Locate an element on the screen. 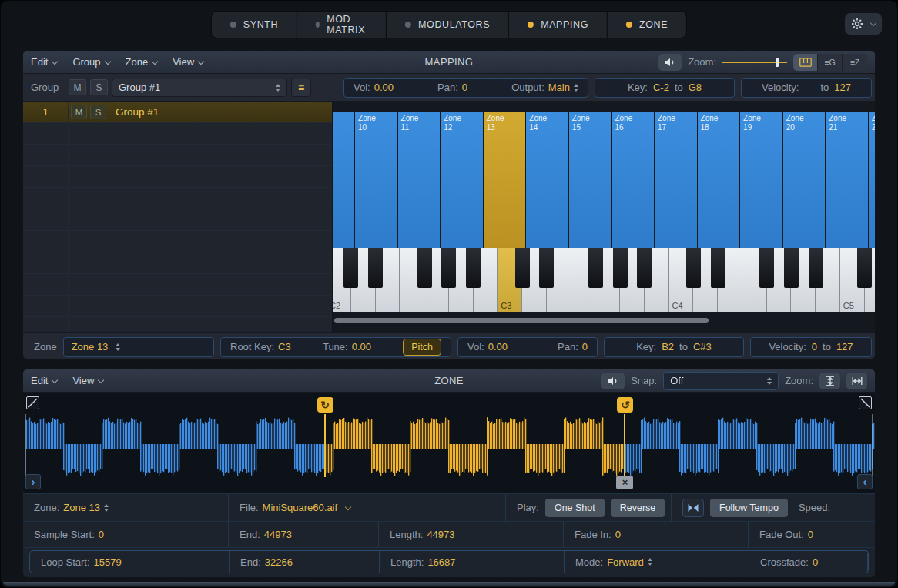  zone-volume-field: Vol:0.00 is located at coordinates (488, 346).